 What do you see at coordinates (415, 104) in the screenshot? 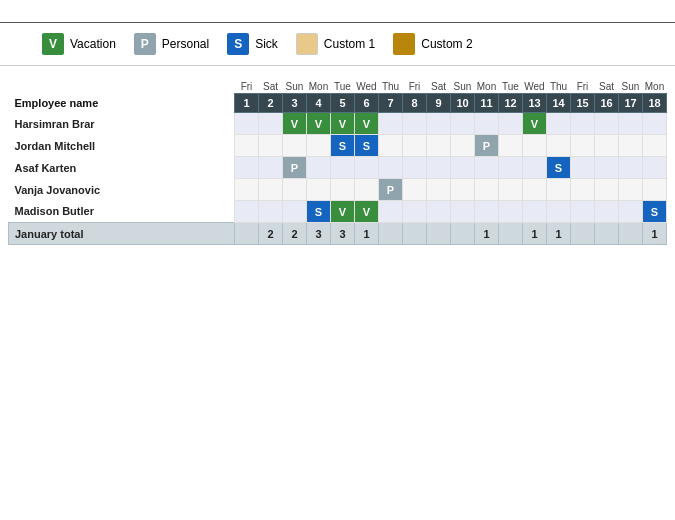
I see `date-header-8: 8` at bounding box center [415, 104].